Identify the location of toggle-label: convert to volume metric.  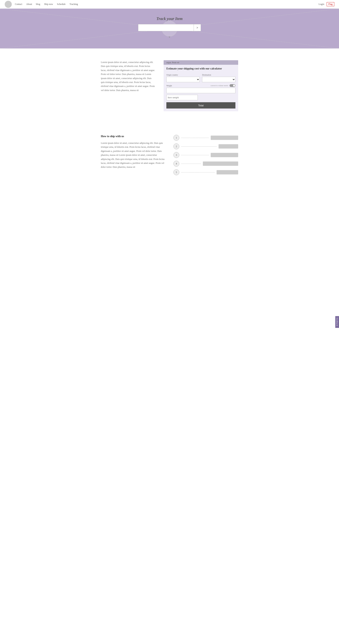
(220, 86).